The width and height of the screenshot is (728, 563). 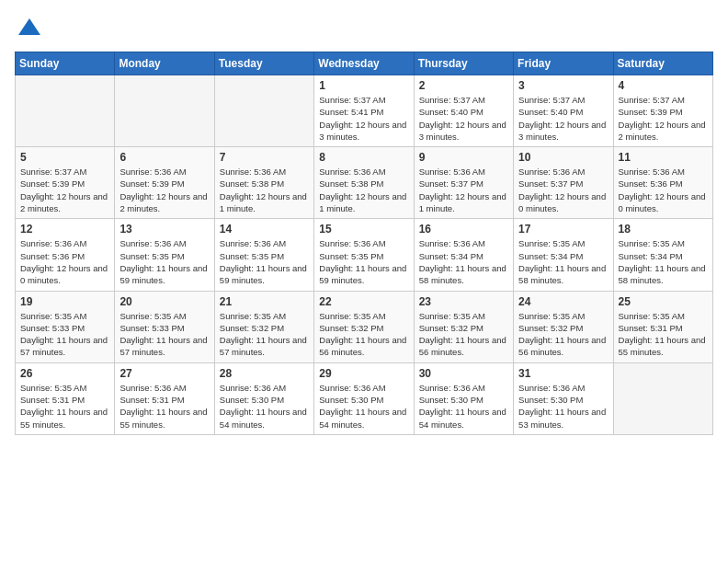 I want to click on day-number: 12, so click(x=64, y=229).